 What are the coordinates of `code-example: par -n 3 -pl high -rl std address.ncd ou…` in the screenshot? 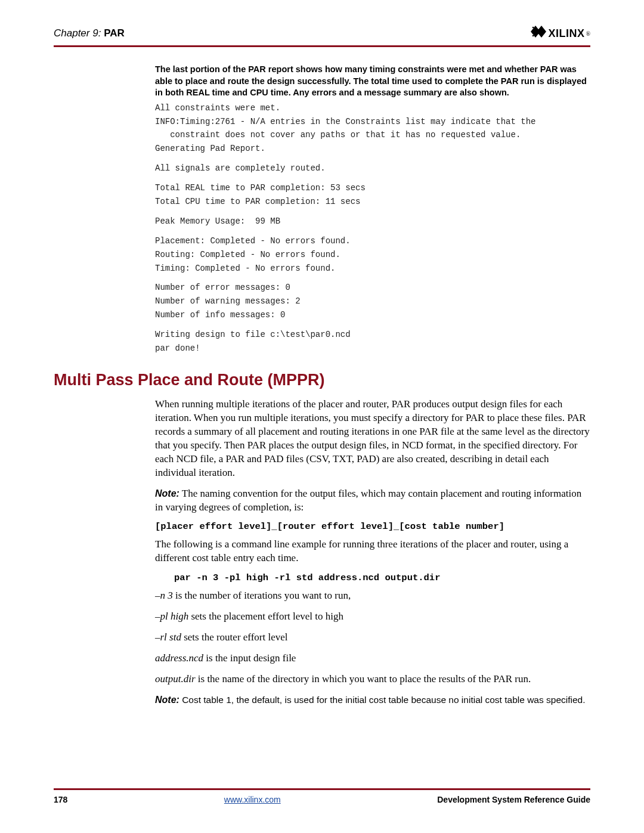 It's located at (382, 578).